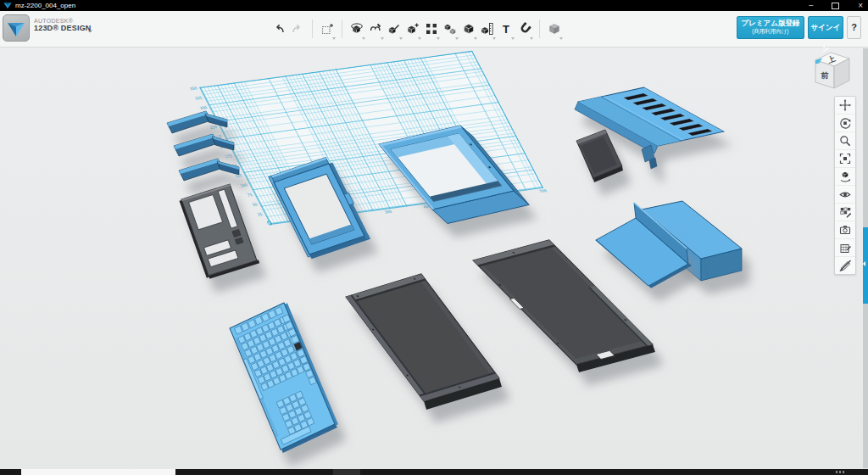  Describe the element at coordinates (865, 265) in the screenshot. I see `collapsed-panel-tab` at that location.